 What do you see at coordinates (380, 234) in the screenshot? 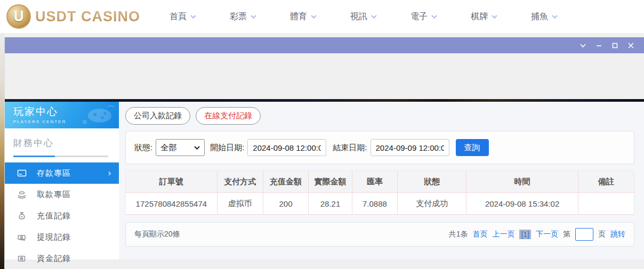
I see `pagination-bar: 每頁顯示20條 共1条 首页 上一页 [1] 下一页 第 页 跳转` at bounding box center [380, 234].